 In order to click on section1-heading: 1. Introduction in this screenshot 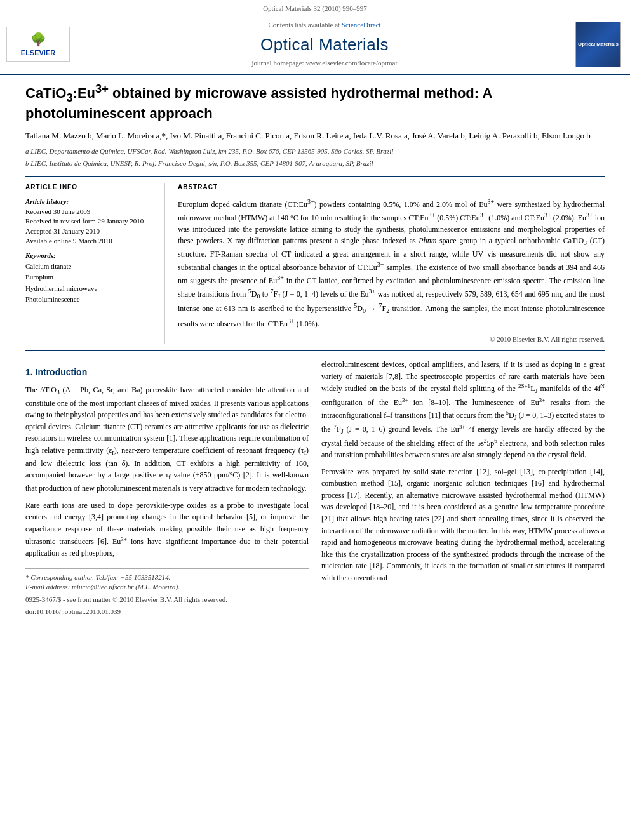, I will do `click(167, 373)`.